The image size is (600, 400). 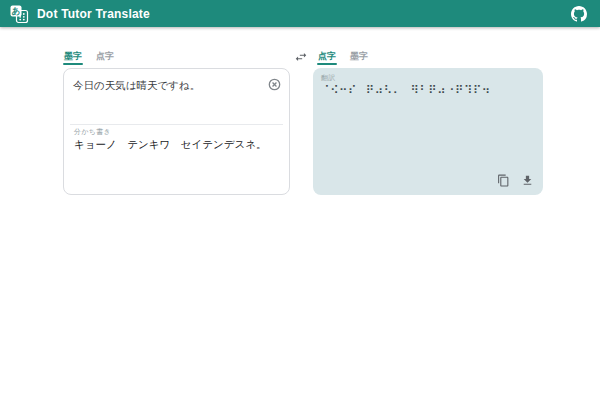 What do you see at coordinates (504, 180) in the screenshot?
I see `copy-icon` at bounding box center [504, 180].